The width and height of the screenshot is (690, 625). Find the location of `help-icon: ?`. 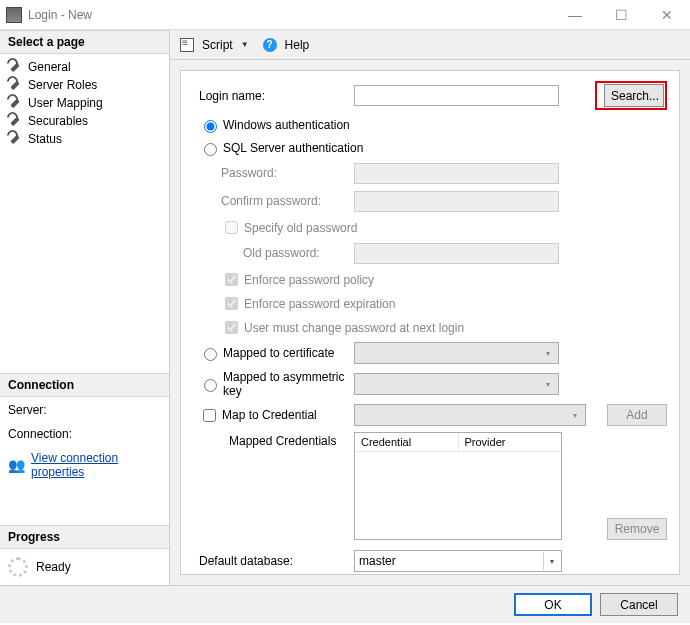

help-icon: ? is located at coordinates (270, 45).